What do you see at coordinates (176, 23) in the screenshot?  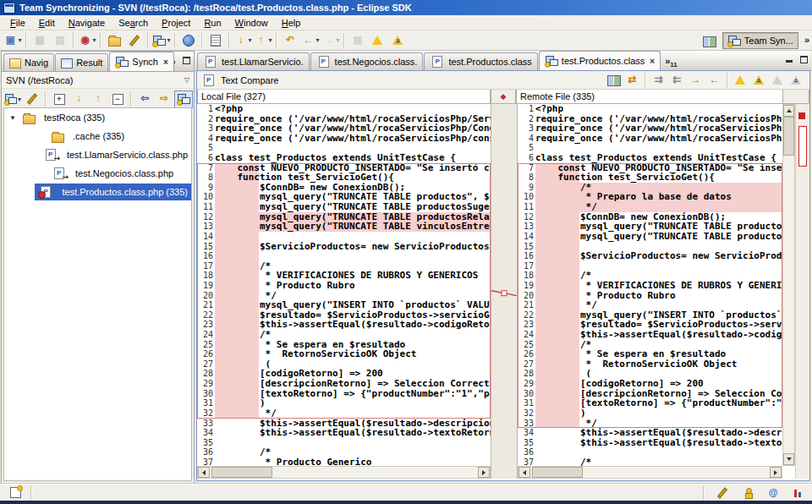 I see `menu-project: Project` at bounding box center [176, 23].